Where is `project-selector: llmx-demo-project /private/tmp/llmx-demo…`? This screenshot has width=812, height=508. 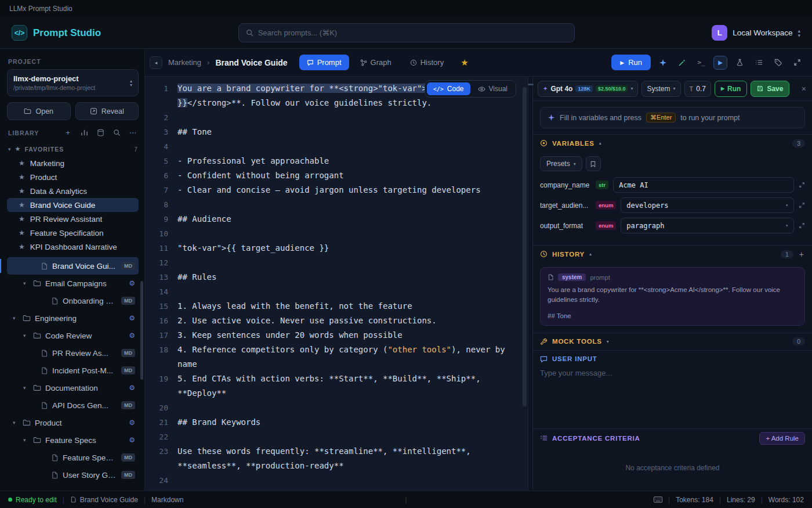 project-selector: llmx-demo-project /private/tmp/llmx-demo… is located at coordinates (73, 82).